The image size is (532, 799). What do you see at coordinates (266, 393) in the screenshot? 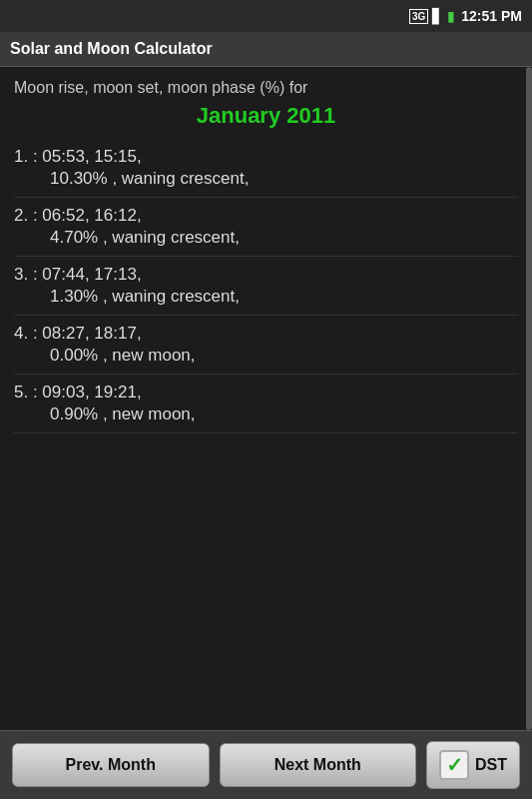
I see `day-5-line1: 5. : 09:03, 19:21,` at bounding box center [266, 393].